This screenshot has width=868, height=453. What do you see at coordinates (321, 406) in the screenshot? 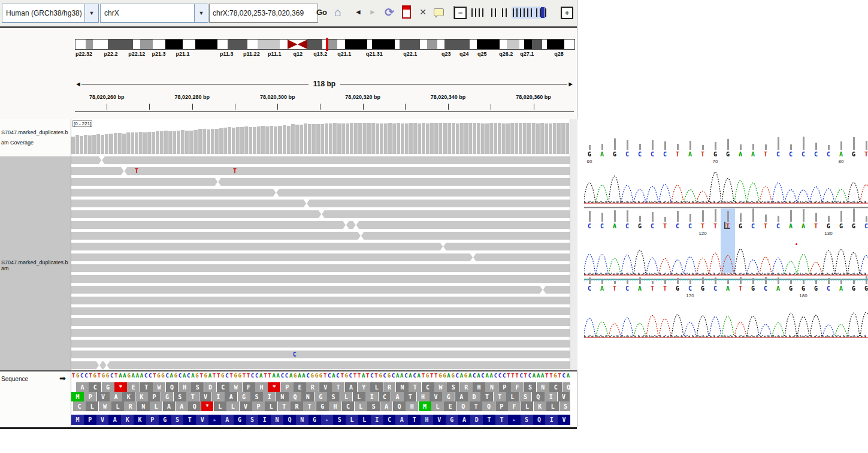
I see `translation-frame-row: CLWLRNLAAQ*LLVPLTRTGHCLSAQHMLEQTQPFLKLS` at bounding box center [321, 406].